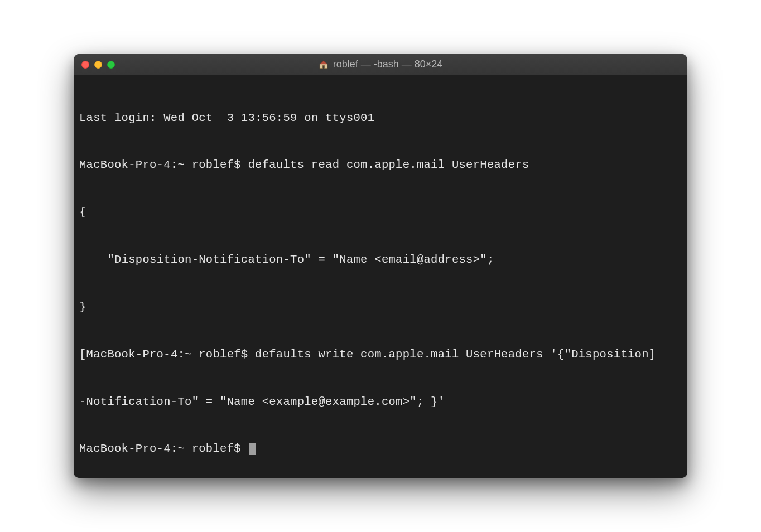  Describe the element at coordinates (380, 65) in the screenshot. I see `window-title-wrap: roblef — -bash — 80×24` at that location.